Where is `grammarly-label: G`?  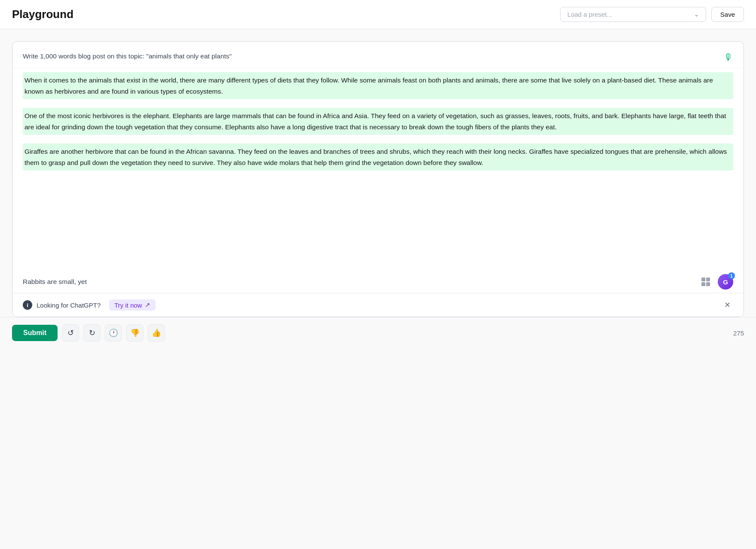
grammarly-label: G is located at coordinates (726, 282).